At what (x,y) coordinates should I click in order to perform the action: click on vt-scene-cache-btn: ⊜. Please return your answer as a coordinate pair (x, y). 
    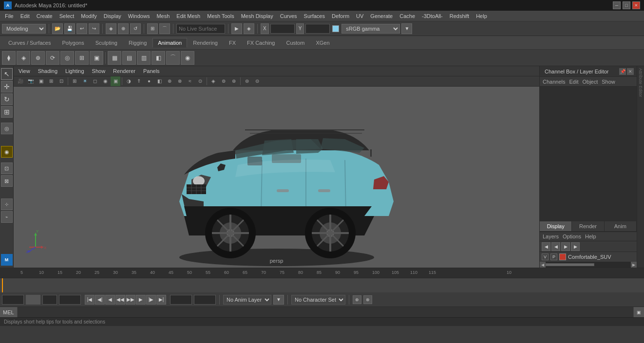
    Looking at the image, I should click on (247, 81).